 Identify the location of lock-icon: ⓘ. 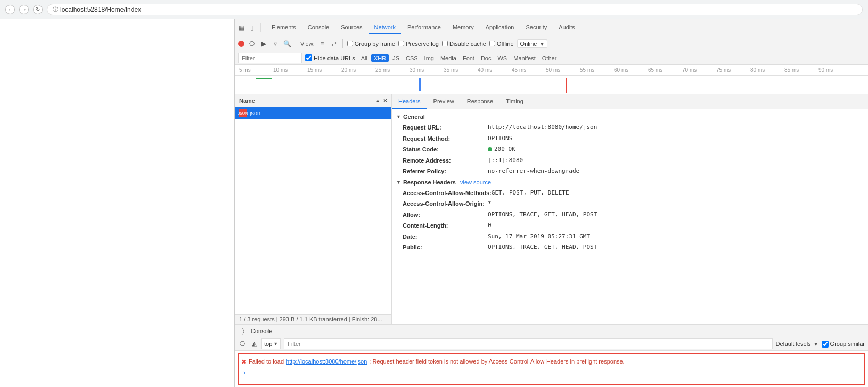
(55, 10).